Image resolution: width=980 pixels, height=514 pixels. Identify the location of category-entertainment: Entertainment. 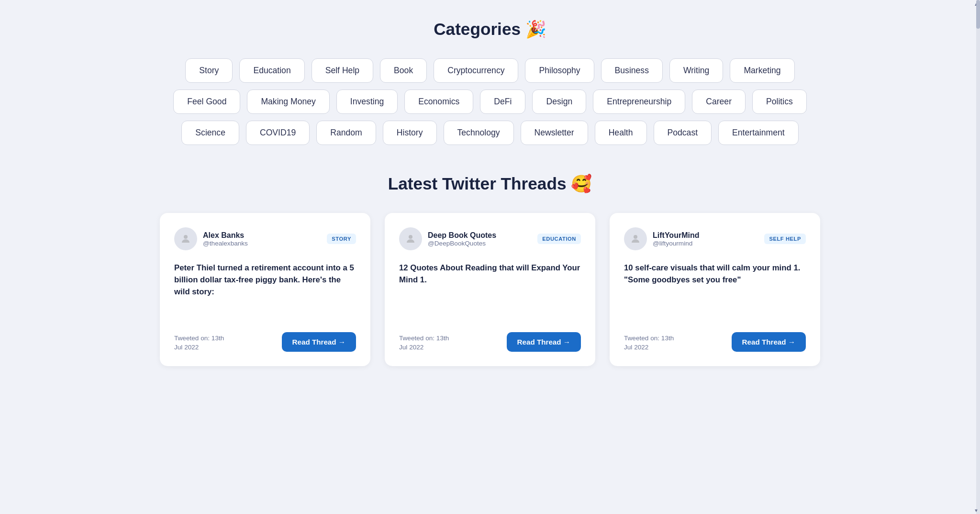
(758, 133).